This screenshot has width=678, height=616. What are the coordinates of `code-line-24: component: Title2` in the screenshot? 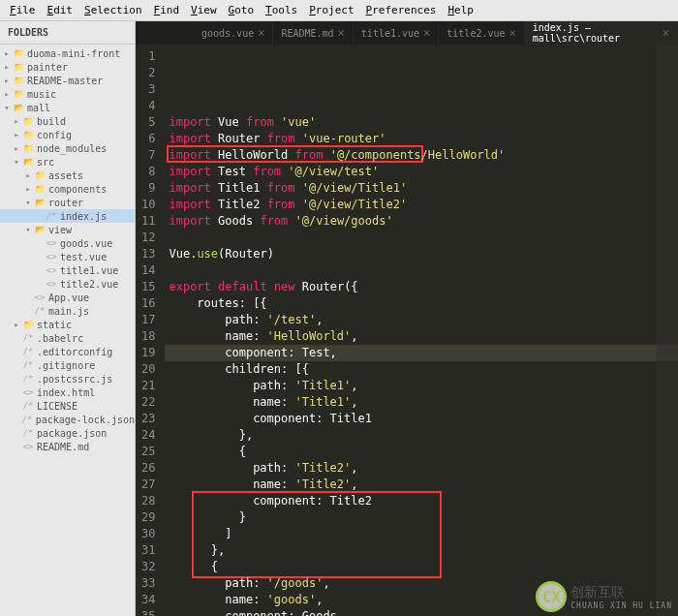 It's located at (421, 502).